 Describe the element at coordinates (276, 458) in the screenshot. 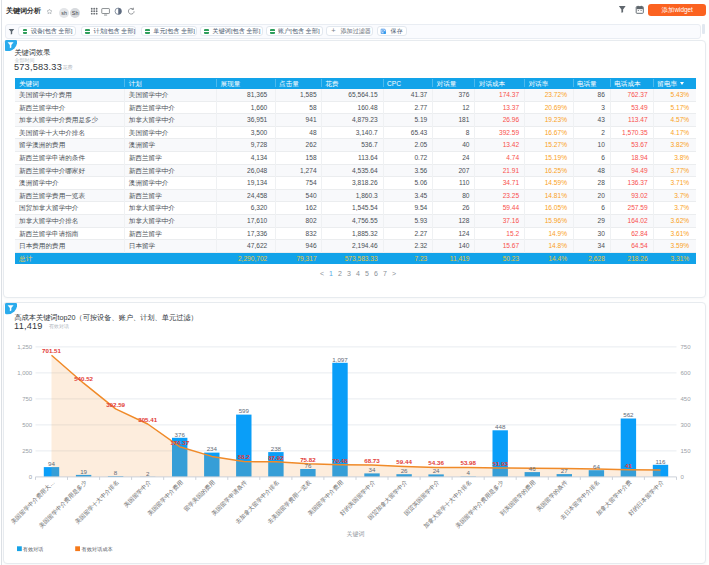

I see `svg-text: 87.92` at that location.